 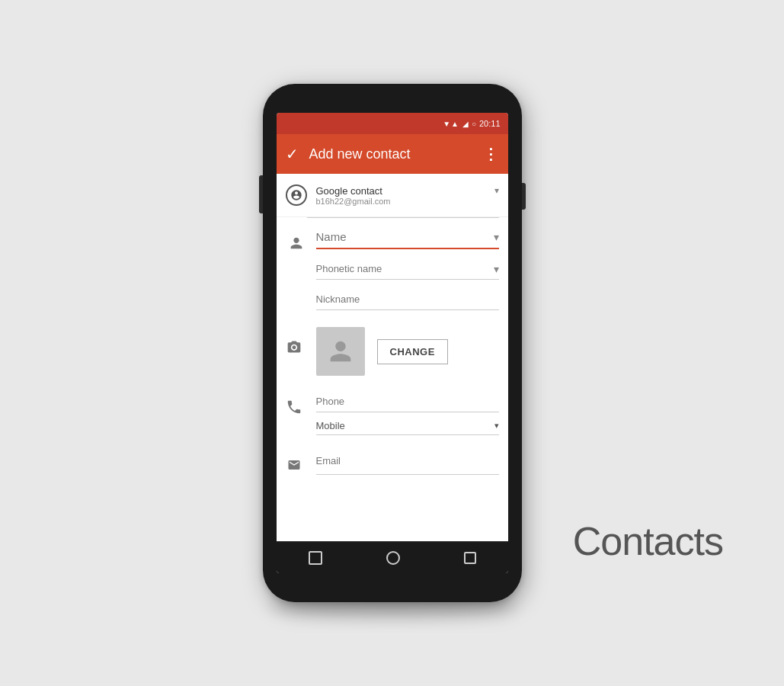 I want to click on contacts-background-label: Contacts, so click(x=648, y=541).